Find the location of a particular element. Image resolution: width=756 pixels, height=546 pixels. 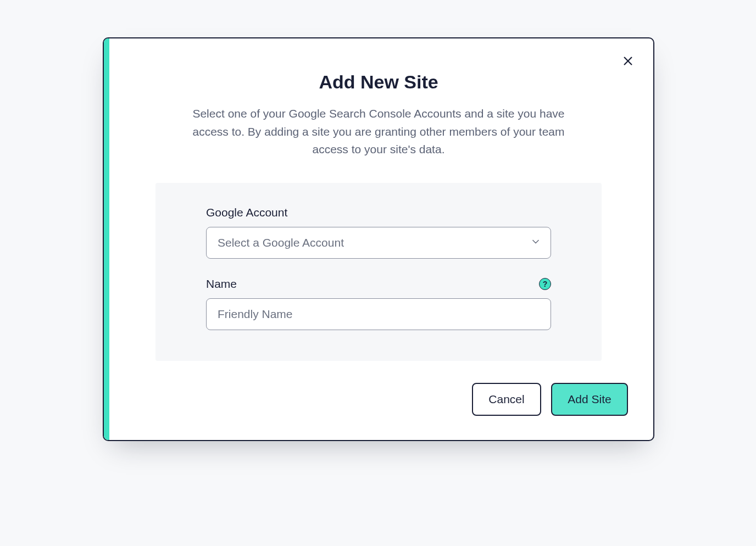

modal-title: Add New Site is located at coordinates (379, 82).